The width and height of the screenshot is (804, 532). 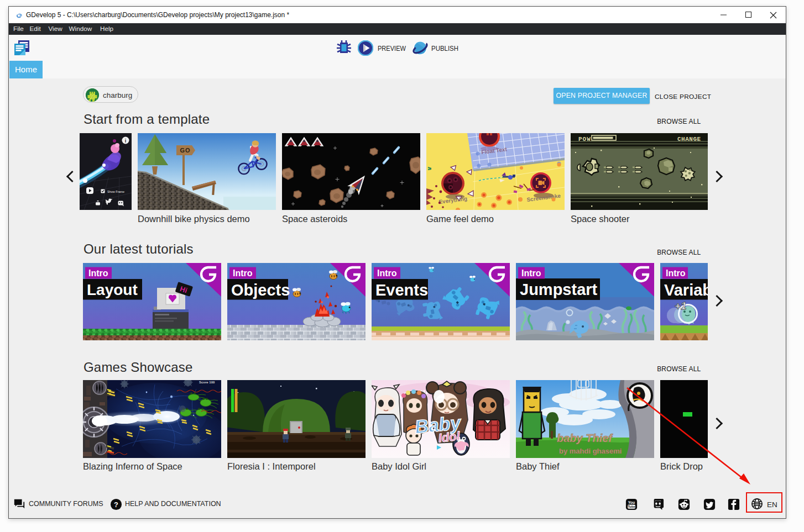 What do you see at coordinates (681, 306) in the screenshot?
I see `svg-text: +1` at bounding box center [681, 306].